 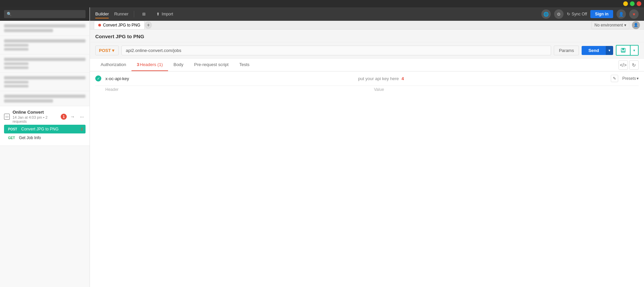 I want to click on prerequest-tab-label: Pre-request script, so click(x=211, y=64).